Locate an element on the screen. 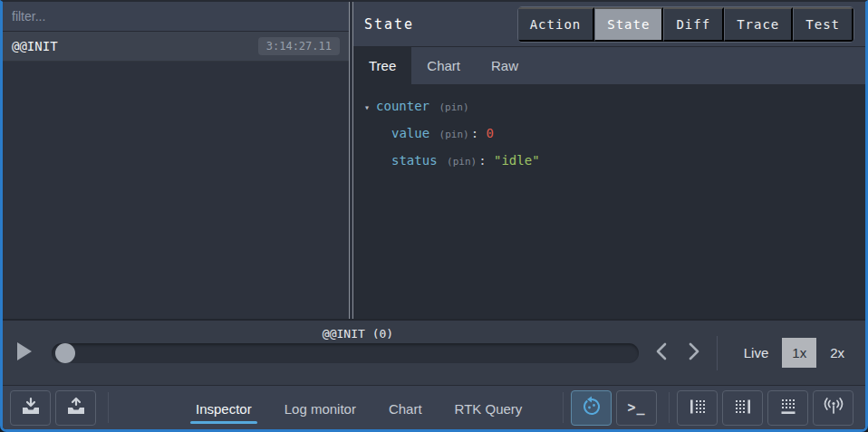 Image resolution: width=868 pixels, height=432 pixels. tree-key: status is located at coordinates (415, 160).